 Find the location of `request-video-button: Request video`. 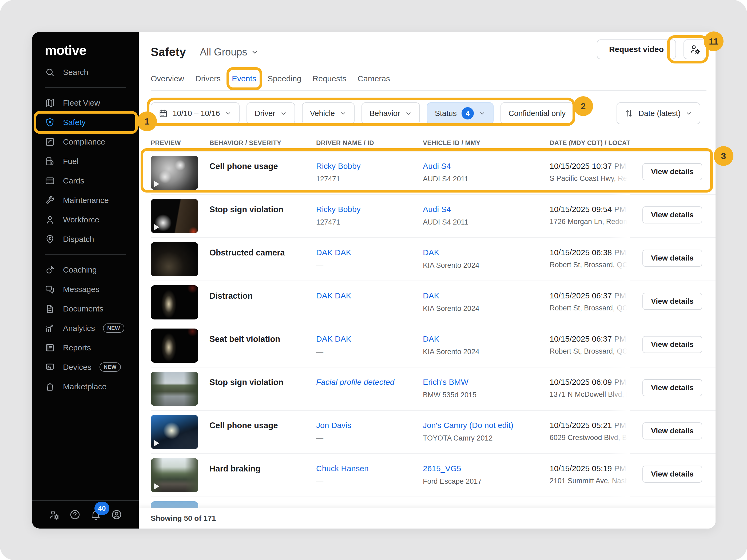

request-video-button: Request video is located at coordinates (636, 49).